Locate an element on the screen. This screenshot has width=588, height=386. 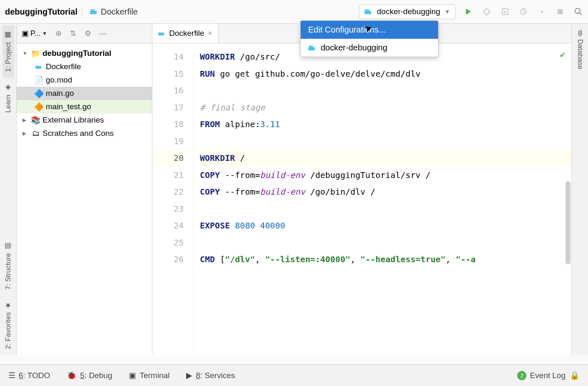
close-tab-icon: × is located at coordinates (210, 33).